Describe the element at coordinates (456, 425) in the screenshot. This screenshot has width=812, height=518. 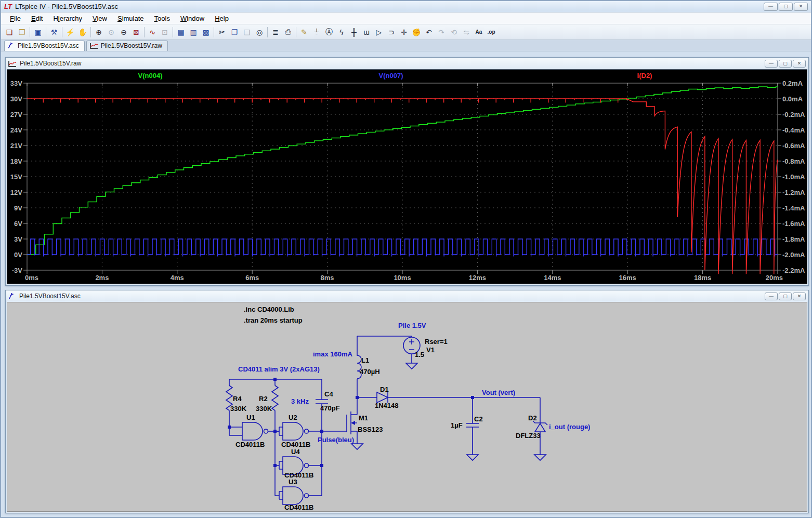
I see `c2-value: 1µF` at that location.